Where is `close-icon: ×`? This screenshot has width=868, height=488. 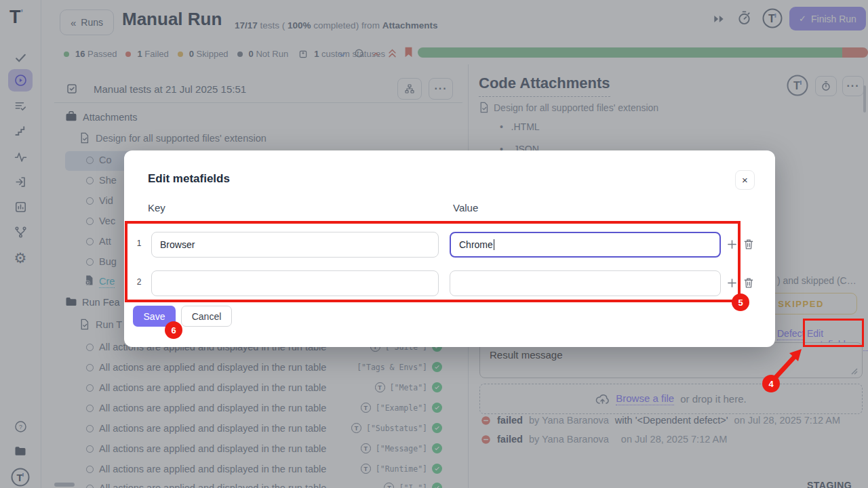 close-icon: × is located at coordinates (745, 180).